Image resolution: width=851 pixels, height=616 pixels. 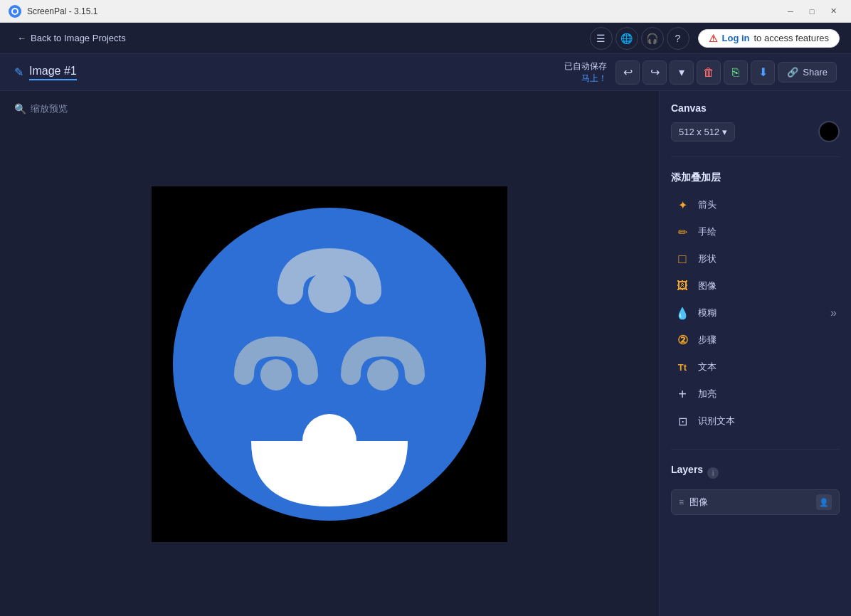 I want to click on arrow-overlay-label: 箭头, so click(x=707, y=205).